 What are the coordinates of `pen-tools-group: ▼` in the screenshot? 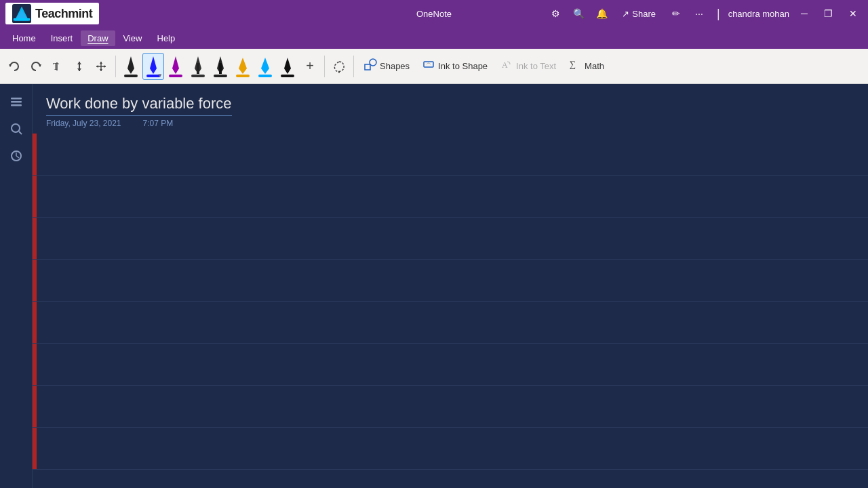 It's located at (209, 66).